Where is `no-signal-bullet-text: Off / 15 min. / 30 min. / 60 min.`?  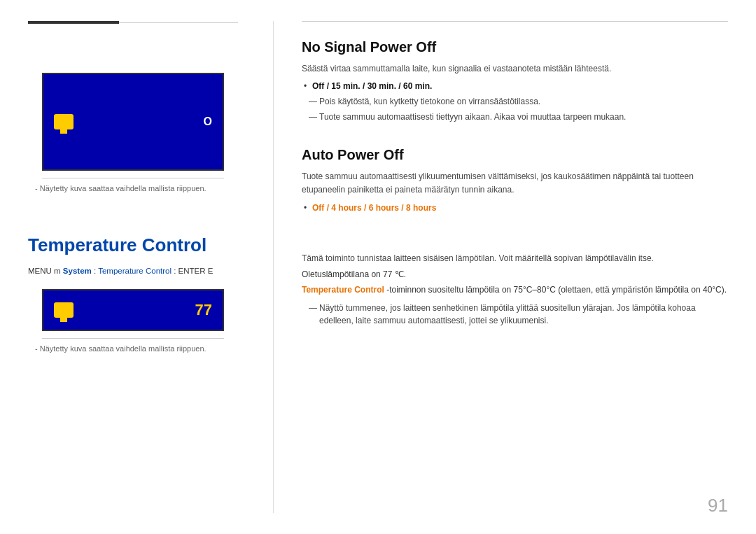 no-signal-bullet-text: Off / 15 min. / 30 min. / 60 min. is located at coordinates (372, 86).